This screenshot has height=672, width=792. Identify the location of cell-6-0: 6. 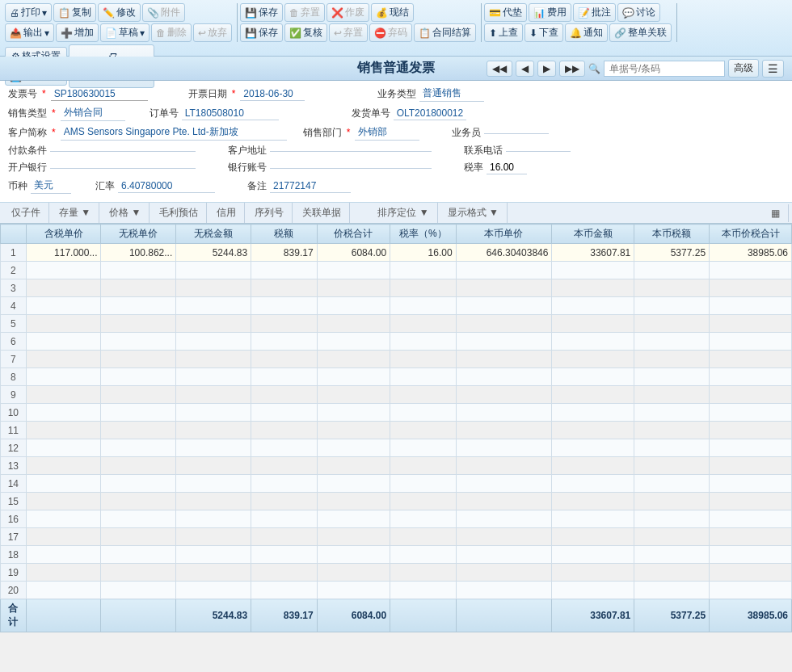
(14, 342).